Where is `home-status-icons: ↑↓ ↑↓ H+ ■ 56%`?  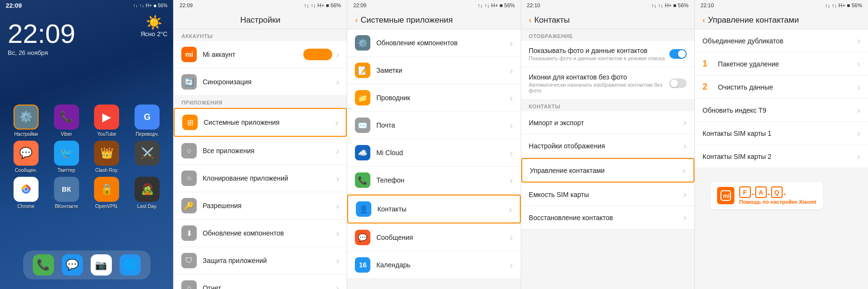 home-status-icons: ↑↓ ↑↓ H+ ■ 56% is located at coordinates (150, 6).